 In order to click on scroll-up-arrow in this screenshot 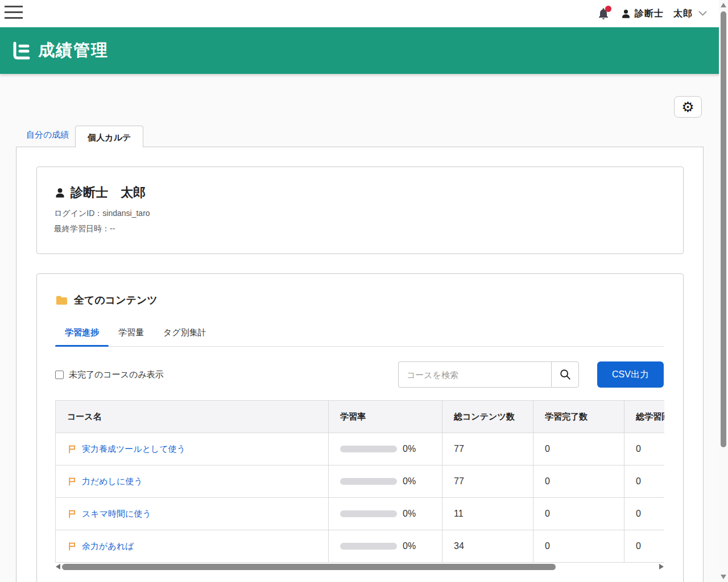, I will do `click(723, 5)`.